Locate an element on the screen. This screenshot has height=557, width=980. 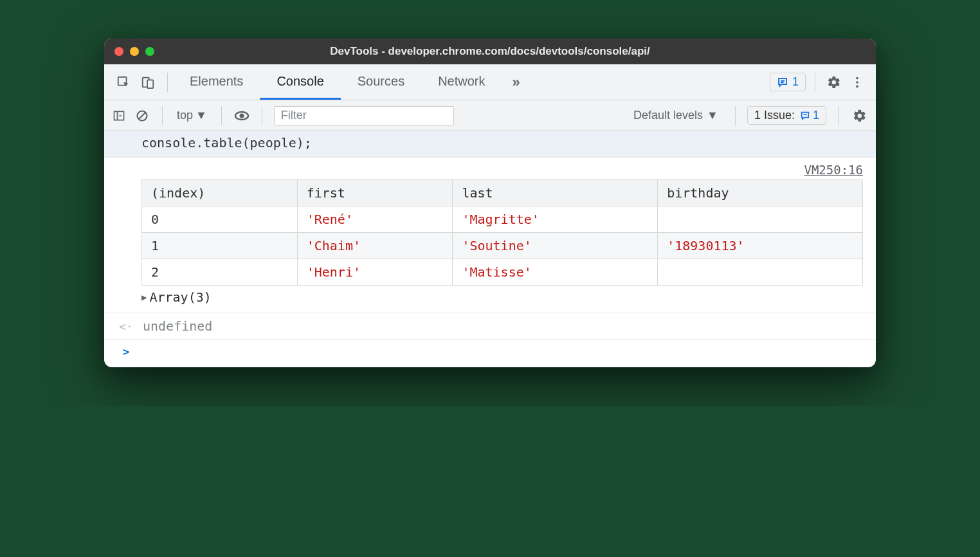
console-settings-icon is located at coordinates (860, 116).